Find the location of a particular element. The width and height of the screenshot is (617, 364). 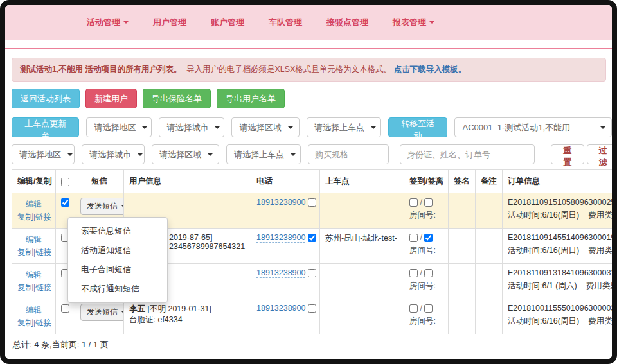

select-value: AC0001_1-测试活动1,不能用 is located at coordinates (516, 128).